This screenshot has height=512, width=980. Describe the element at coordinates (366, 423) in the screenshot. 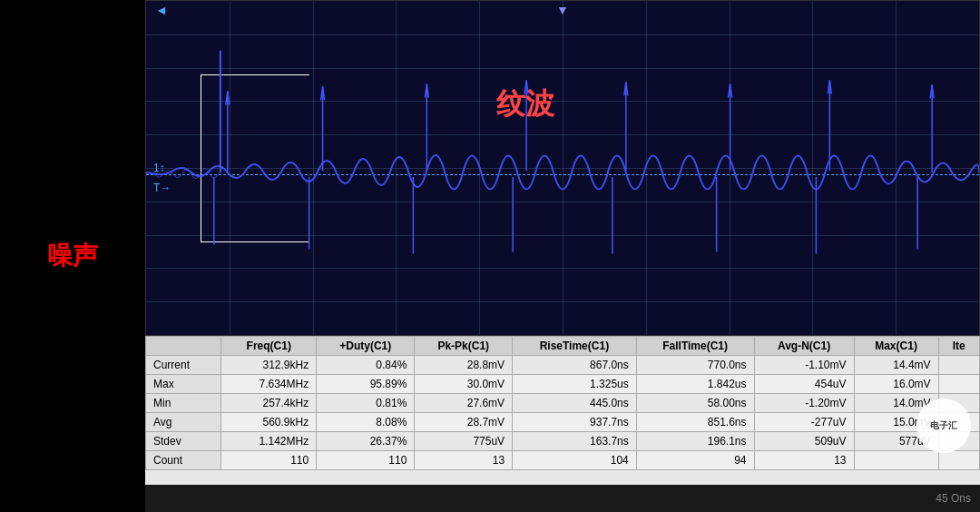

I see `row-cell: 8.08%` at that location.